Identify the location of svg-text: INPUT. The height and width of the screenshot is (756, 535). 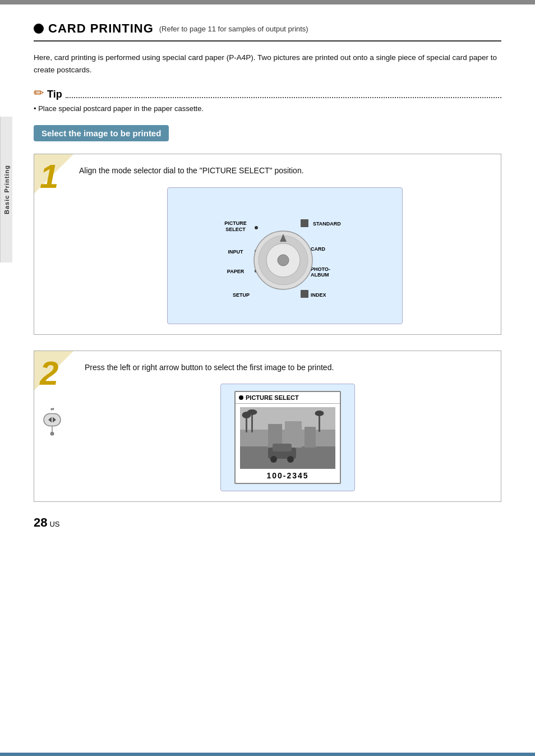
(236, 252).